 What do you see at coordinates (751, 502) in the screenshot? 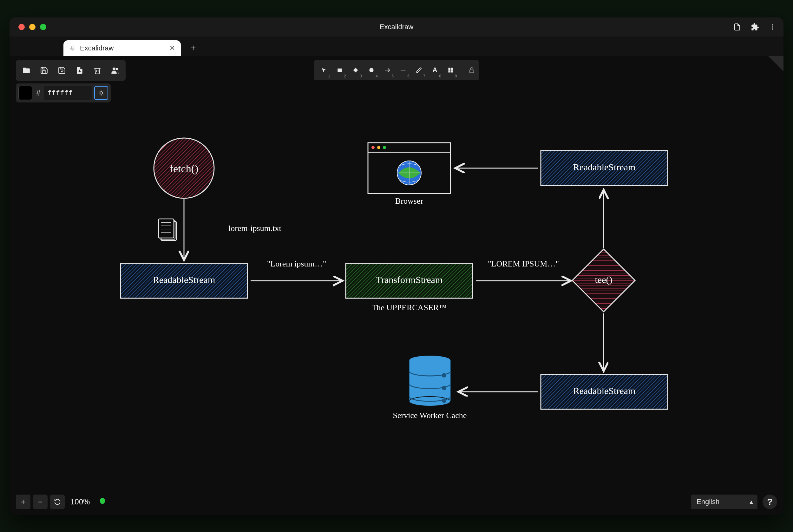
I see `chevron-up-icon: ▴` at bounding box center [751, 502].